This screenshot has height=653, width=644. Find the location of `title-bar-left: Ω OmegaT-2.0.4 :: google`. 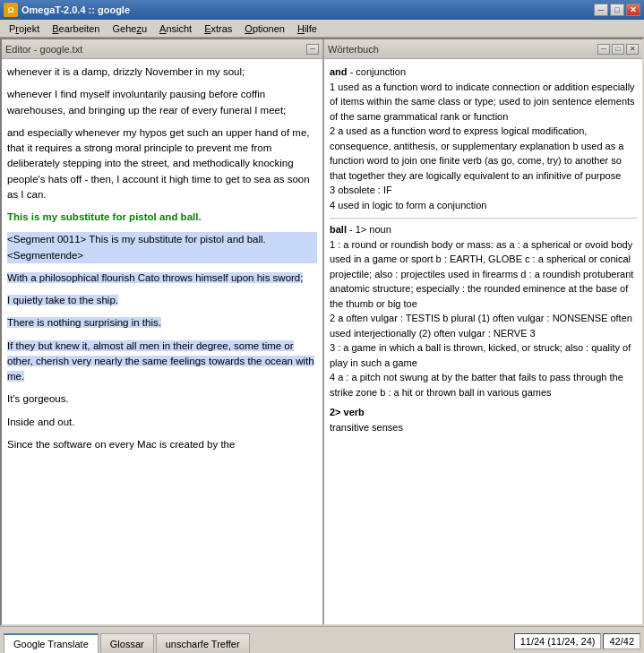

title-bar-left: Ω OmegaT-2.0.4 :: google is located at coordinates (66, 10).